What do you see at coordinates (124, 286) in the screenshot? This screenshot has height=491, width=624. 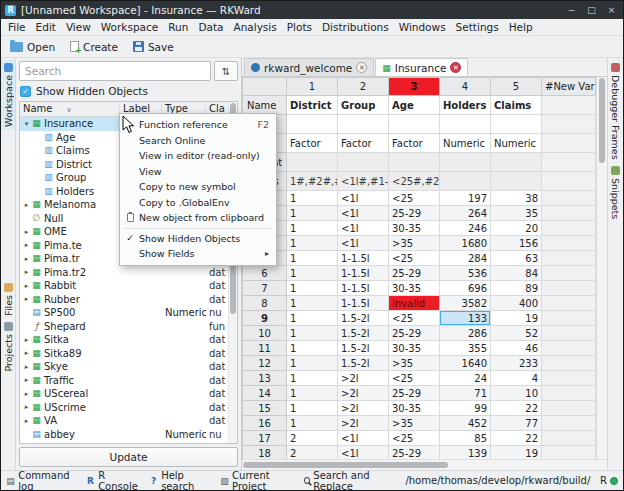 I see `tree-item-rabbit: ▸▦Rabbitdat` at bounding box center [124, 286].